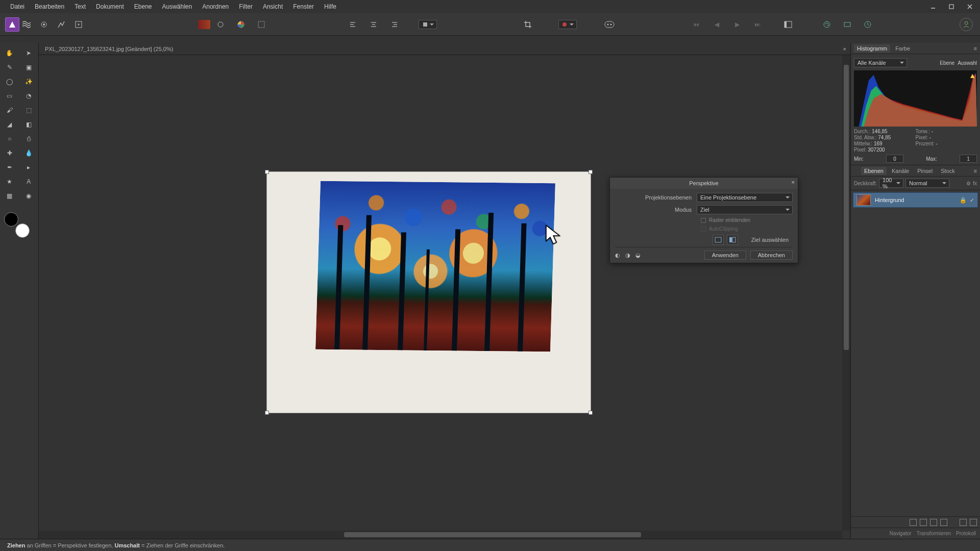  What do you see at coordinates (261, 24) in the screenshot?
I see `marquee-tool-icon` at bounding box center [261, 24].